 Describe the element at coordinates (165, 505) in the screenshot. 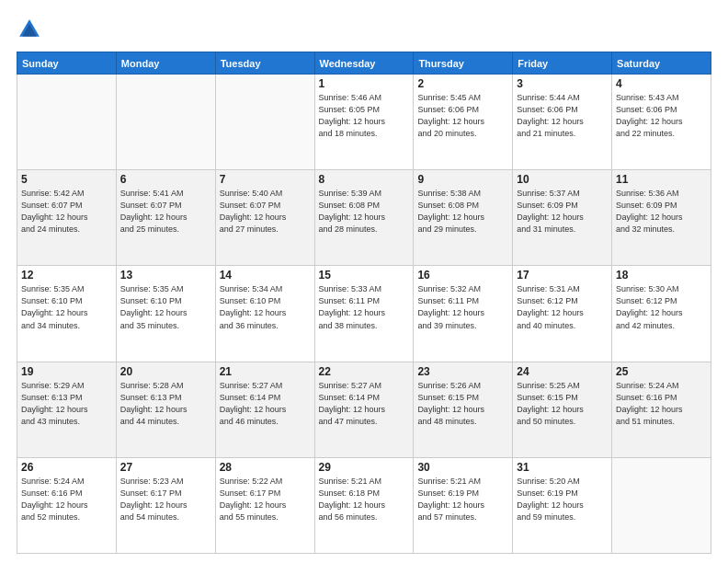

I see `calendar-cell: 27Sunrise: 5:23 AM Sunset: 6:17 PM Dayli…` at that location.